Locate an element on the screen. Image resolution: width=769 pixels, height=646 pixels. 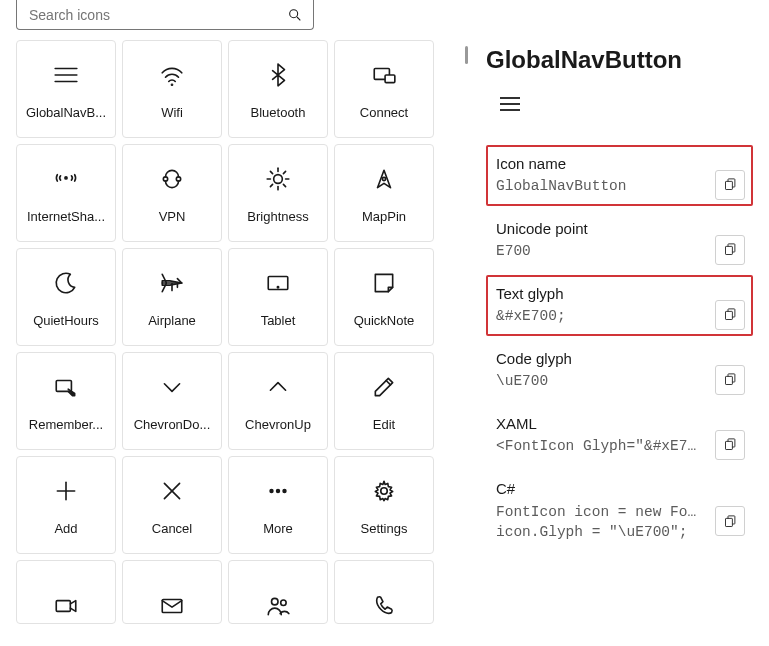
tile-vpn: VPN is located at coordinates (172, 193).